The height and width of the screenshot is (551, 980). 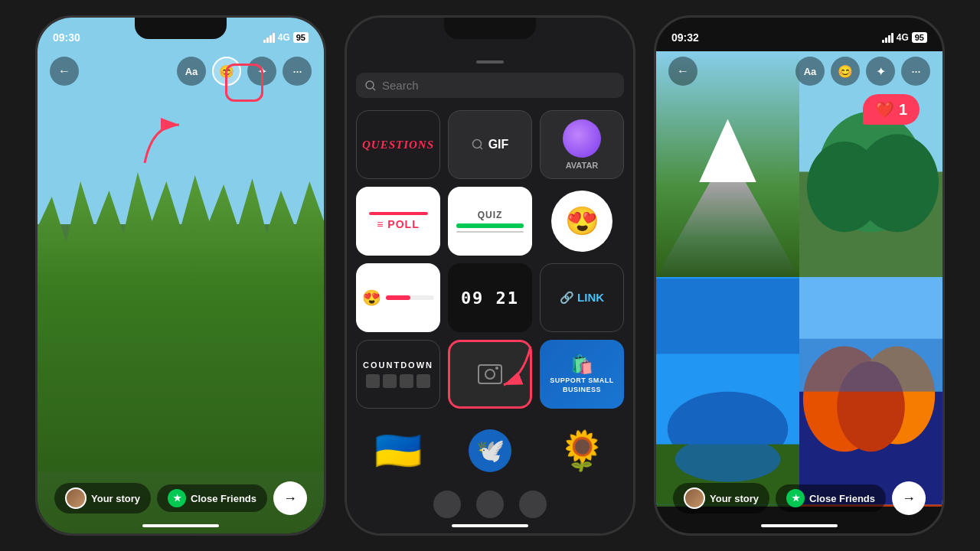 I want to click on sticker-dove: 🕊️, so click(x=490, y=451).